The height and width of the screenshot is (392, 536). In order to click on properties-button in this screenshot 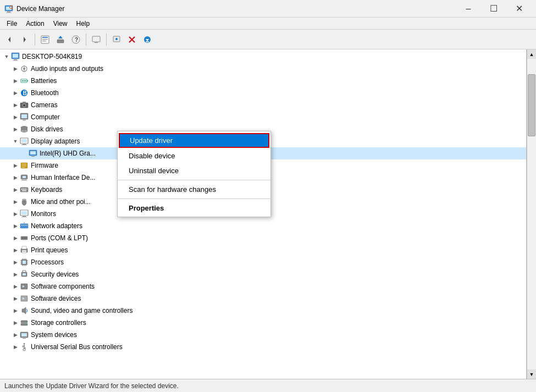, I will do `click(45, 40)`.